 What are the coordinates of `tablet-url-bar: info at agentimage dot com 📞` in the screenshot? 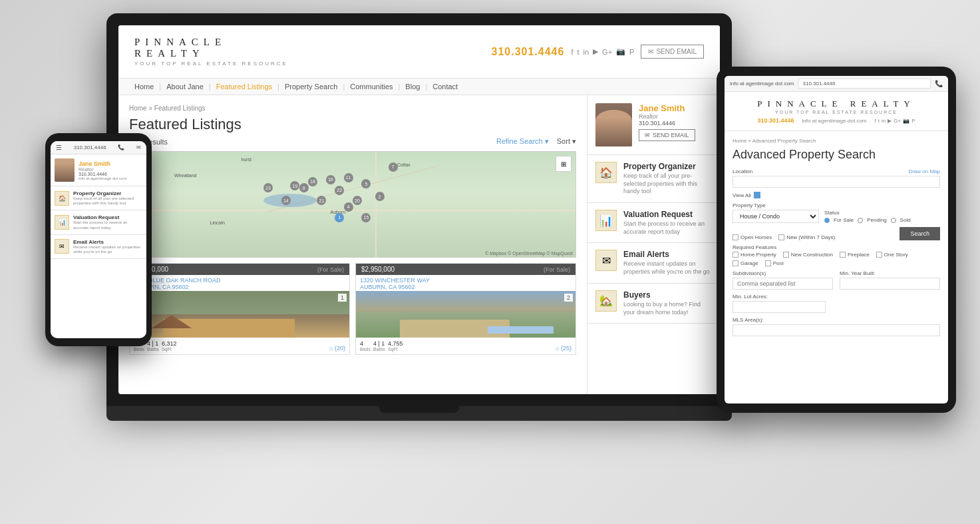 It's located at (836, 84).